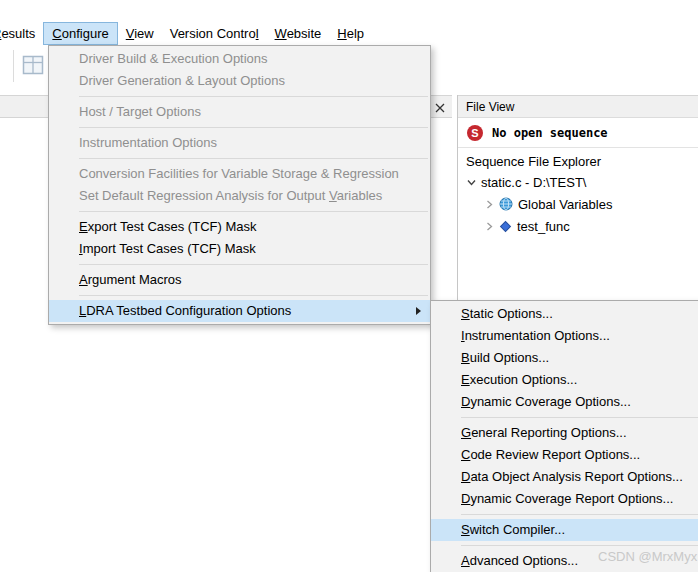  Describe the element at coordinates (33, 65) in the screenshot. I see `grid-icon` at that location.